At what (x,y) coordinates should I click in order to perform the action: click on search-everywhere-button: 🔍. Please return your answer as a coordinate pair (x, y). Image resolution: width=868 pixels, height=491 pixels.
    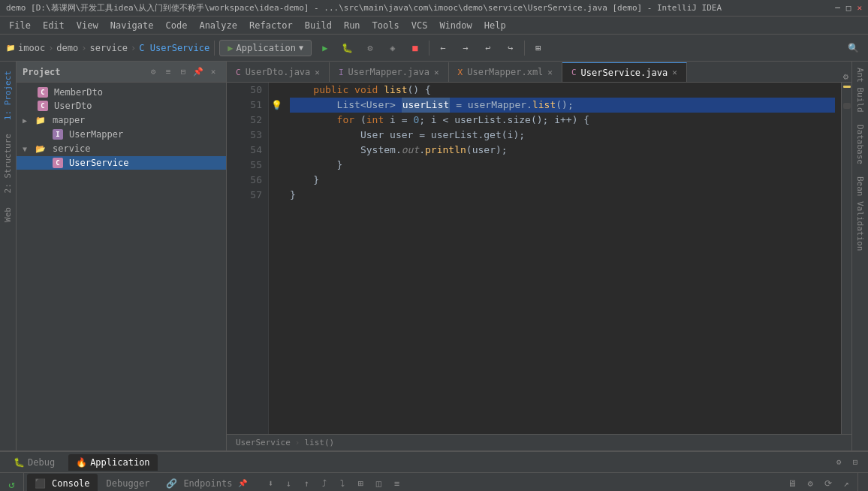
    Looking at the image, I should click on (853, 48).